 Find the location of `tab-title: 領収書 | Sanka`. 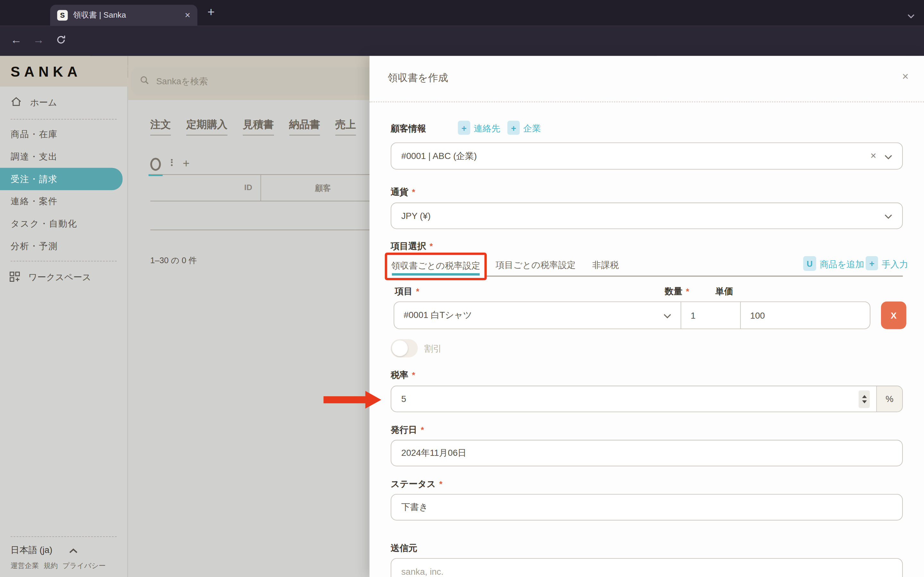

tab-title: 領収書 | Sanka is located at coordinates (100, 15).